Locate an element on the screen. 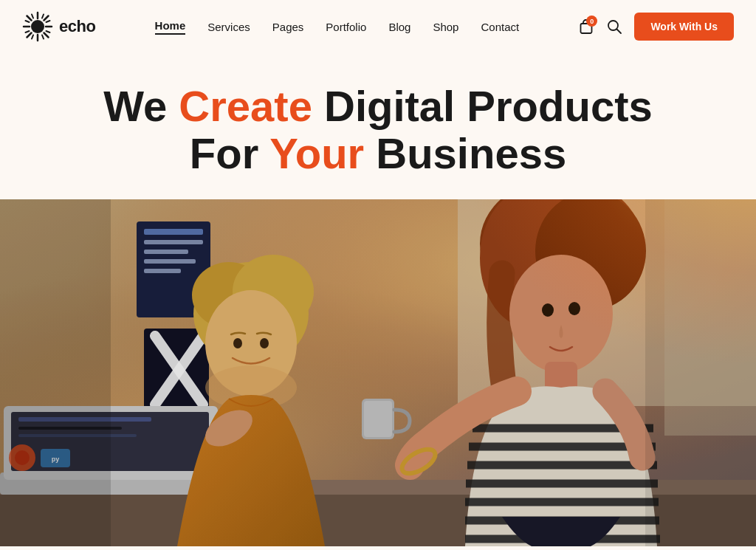 This screenshot has width=756, height=550. nav-pages: Pages is located at coordinates (288, 27).